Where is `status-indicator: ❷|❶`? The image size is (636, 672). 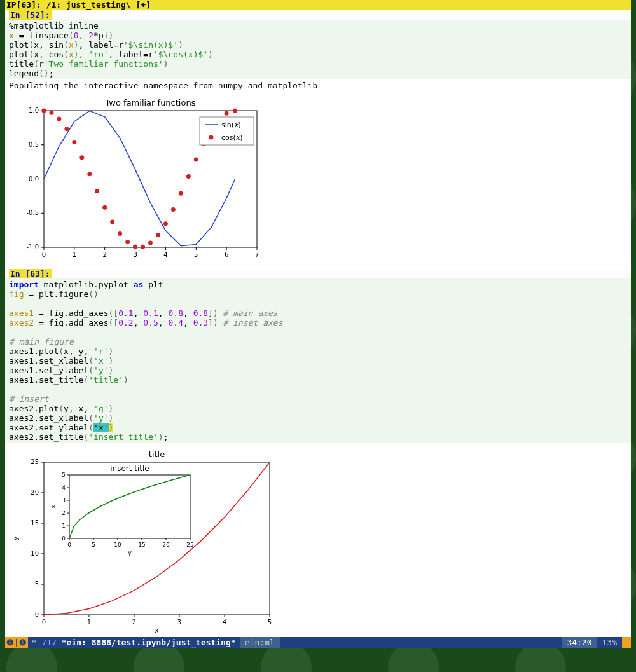
status-indicator: ❷|❶ is located at coordinates (17, 643).